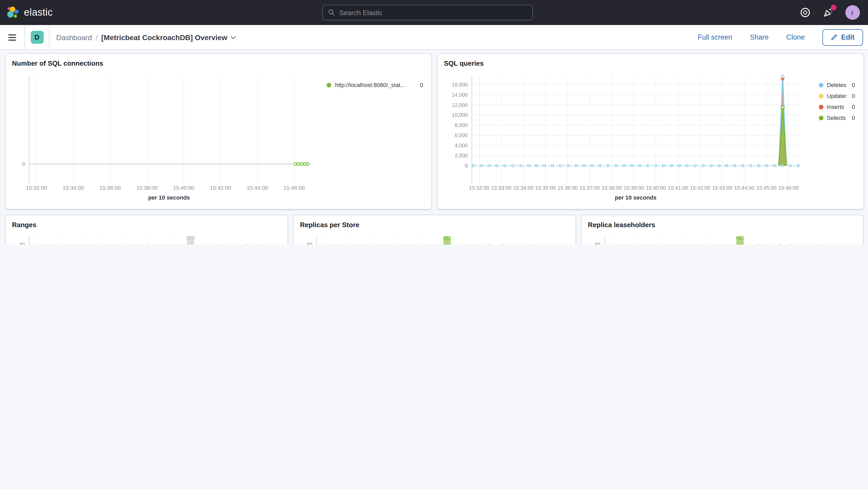  Describe the element at coordinates (722, 188) in the screenshot. I see `svg-text: 15:43:00` at that location.